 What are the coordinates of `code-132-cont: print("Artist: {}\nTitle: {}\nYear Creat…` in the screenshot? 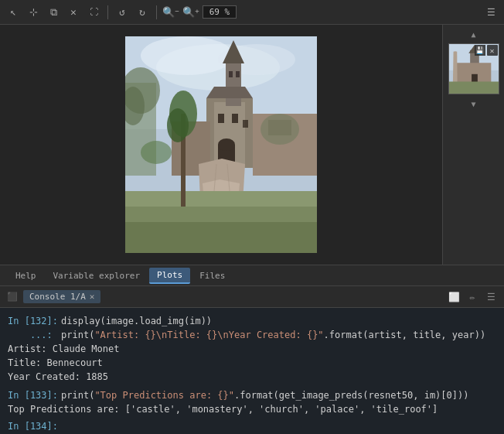 It's located at (271, 335).